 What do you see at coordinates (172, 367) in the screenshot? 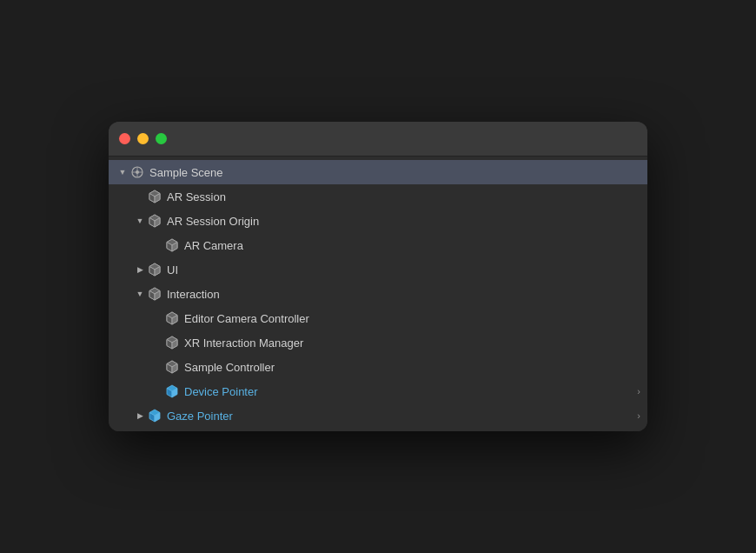
I see `icon-sample-controller` at bounding box center [172, 367].